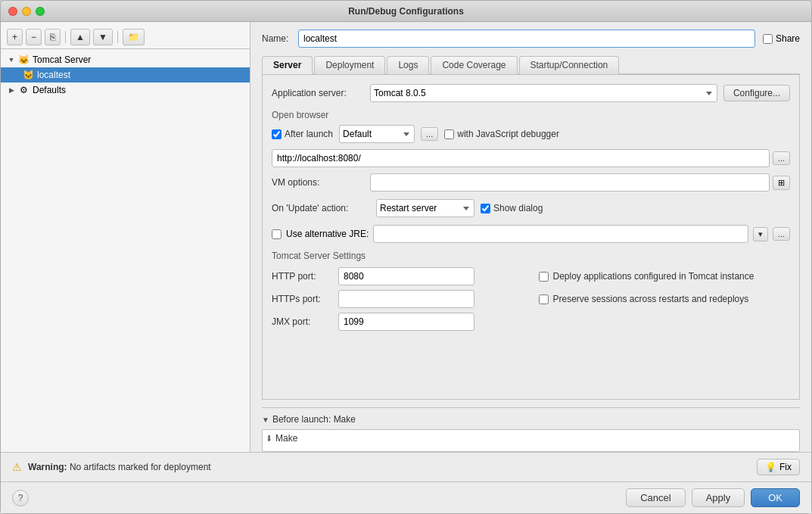  What do you see at coordinates (778, 467) in the screenshot?
I see `fix-button: 💡 Fix` at bounding box center [778, 467].